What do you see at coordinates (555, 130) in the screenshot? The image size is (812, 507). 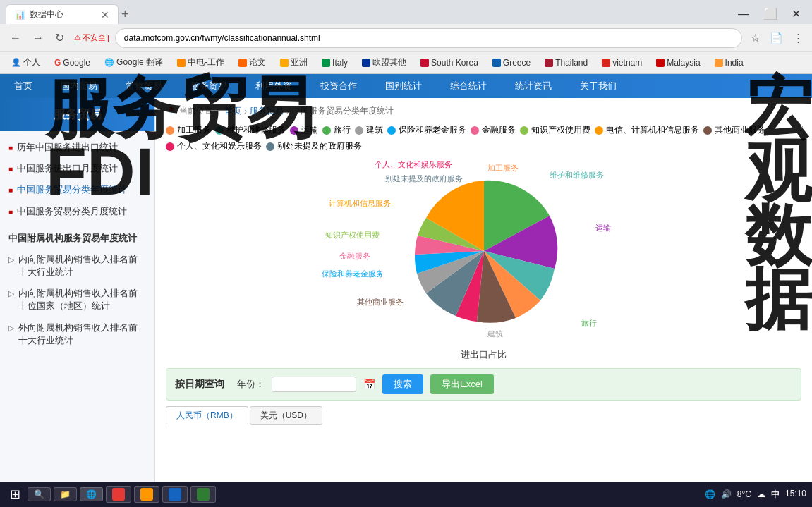 I see `legend-zhishi: 知识产权使用费` at bounding box center [555, 130].